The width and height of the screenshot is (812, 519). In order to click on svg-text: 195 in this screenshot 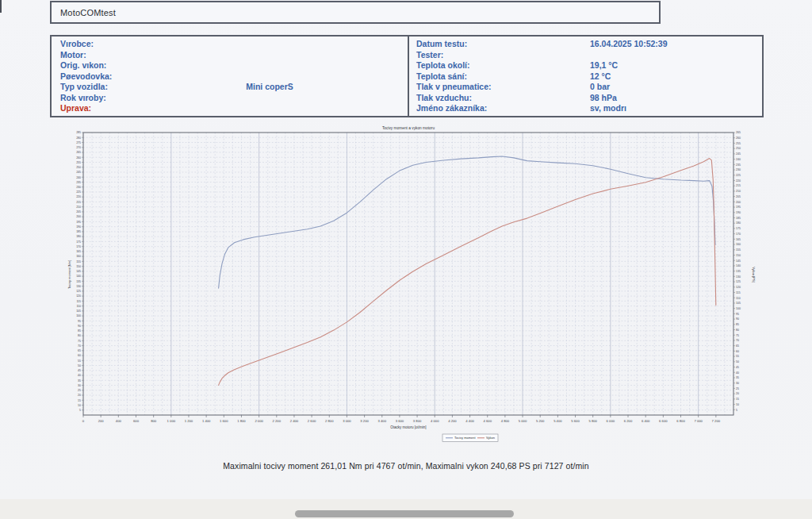, I will do `click(738, 207)`.